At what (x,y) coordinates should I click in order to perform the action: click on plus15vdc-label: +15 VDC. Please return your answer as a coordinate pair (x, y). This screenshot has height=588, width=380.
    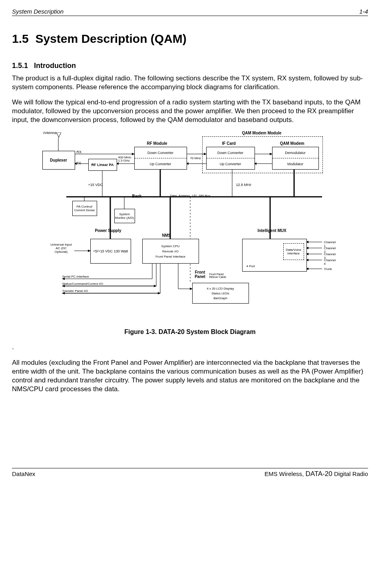
    Looking at the image, I should click on (96, 185).